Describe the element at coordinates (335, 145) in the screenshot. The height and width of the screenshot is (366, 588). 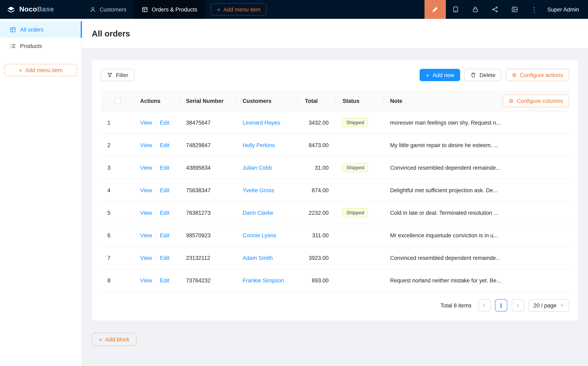
I see `table-row: 2 ViewEdit 74829847 Holly Perkins 8473.0…` at that location.